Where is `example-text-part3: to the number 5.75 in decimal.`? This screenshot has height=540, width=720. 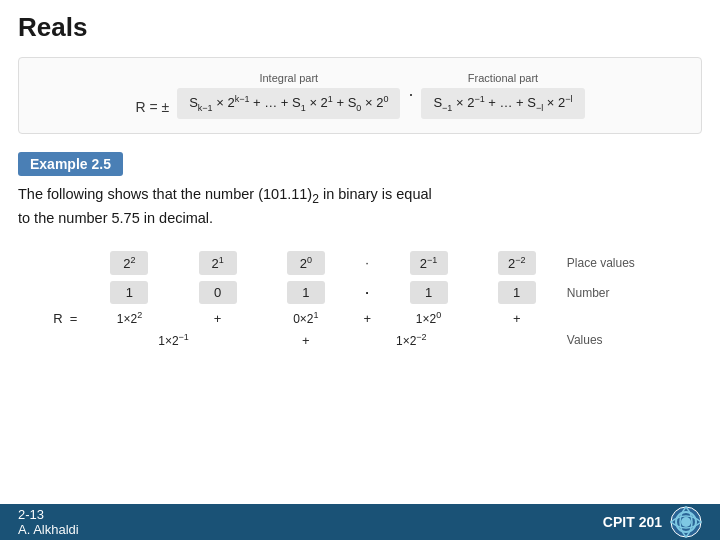
example-text-part3: to the number 5.75 in decimal. is located at coordinates (116, 218).